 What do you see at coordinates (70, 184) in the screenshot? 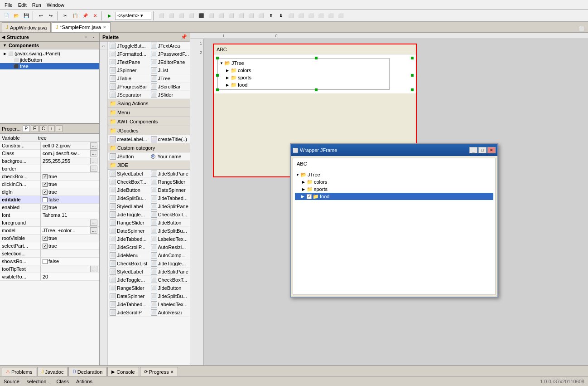
I see `props-val-clickinch: ✓true` at bounding box center [70, 184].